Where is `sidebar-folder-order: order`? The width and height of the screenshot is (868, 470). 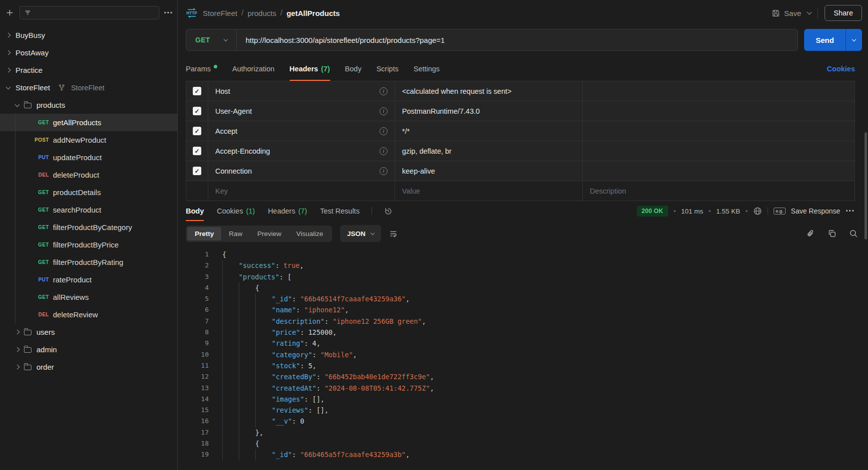 sidebar-folder-order: order is located at coordinates (89, 367).